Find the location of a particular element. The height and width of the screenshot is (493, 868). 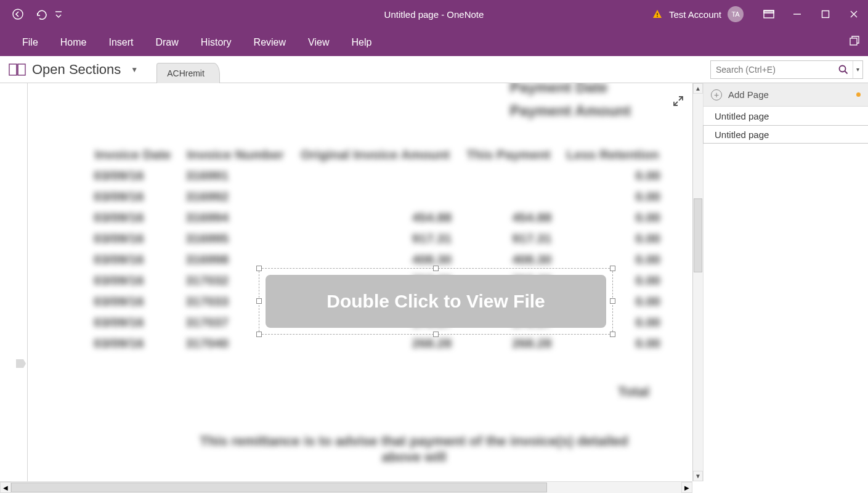

qat-customize-icon is located at coordinates (59, 14).